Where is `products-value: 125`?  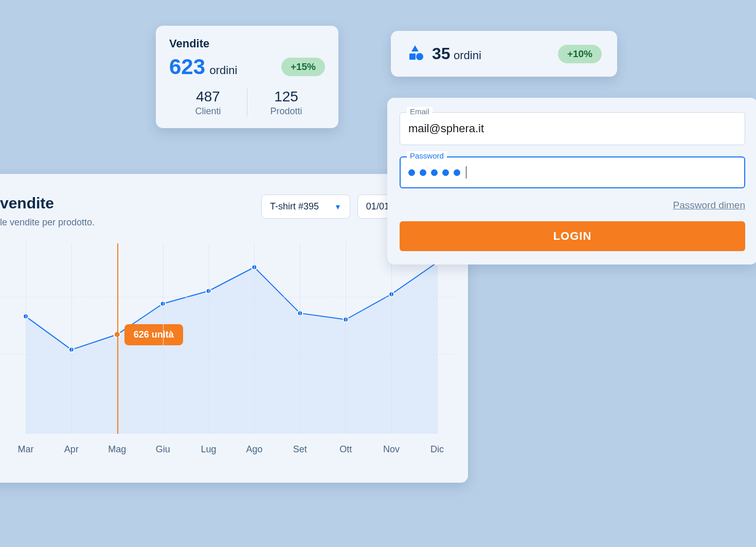 products-value: 125 is located at coordinates (286, 97).